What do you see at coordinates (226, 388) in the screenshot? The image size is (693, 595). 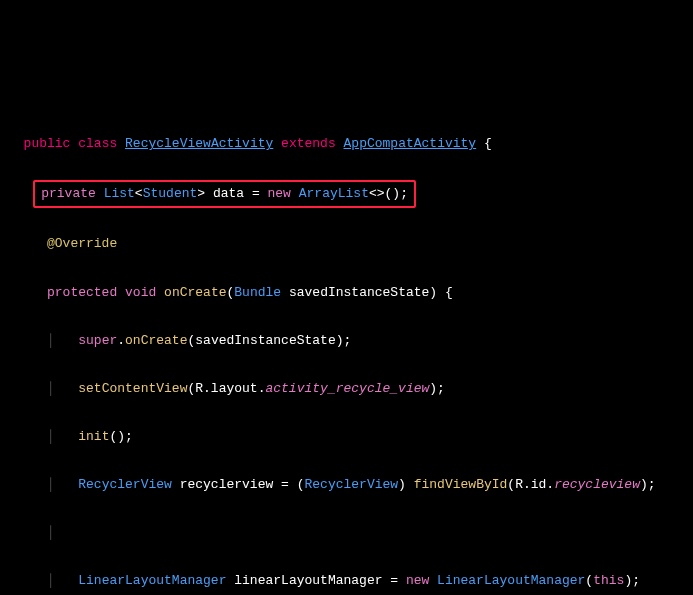 I see `args-open: (R.layout.` at bounding box center [226, 388].